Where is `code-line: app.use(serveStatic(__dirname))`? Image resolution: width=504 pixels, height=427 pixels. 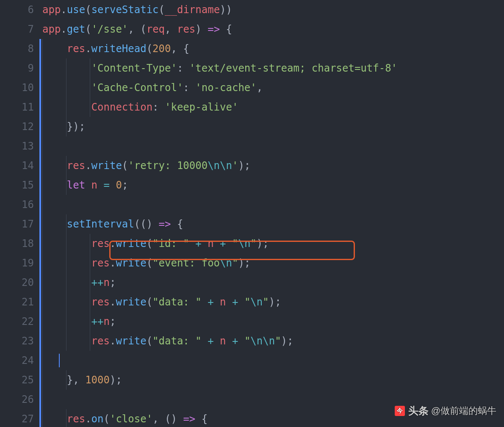 code-line: app.use(serveStatic(__dirname)) is located at coordinates (273, 10).